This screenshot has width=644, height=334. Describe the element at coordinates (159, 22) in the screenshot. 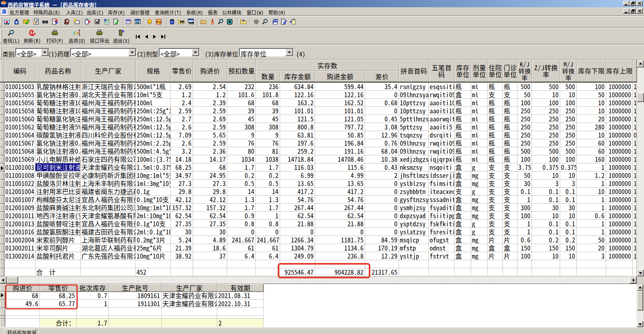

I see `svg-text: P.U` at that location.